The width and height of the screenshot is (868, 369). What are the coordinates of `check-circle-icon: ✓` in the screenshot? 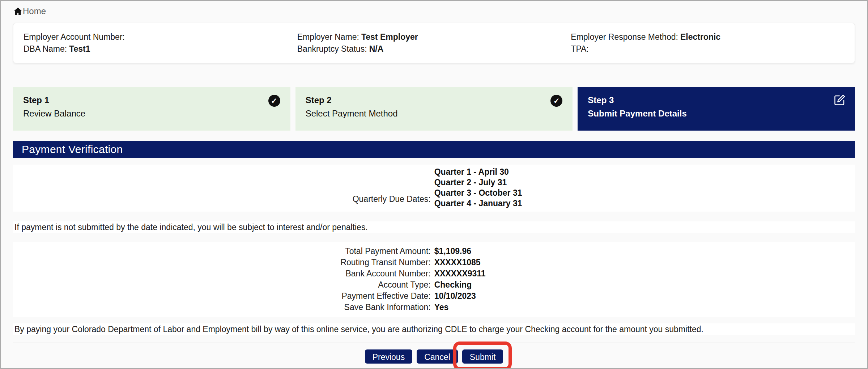 It's located at (274, 101).